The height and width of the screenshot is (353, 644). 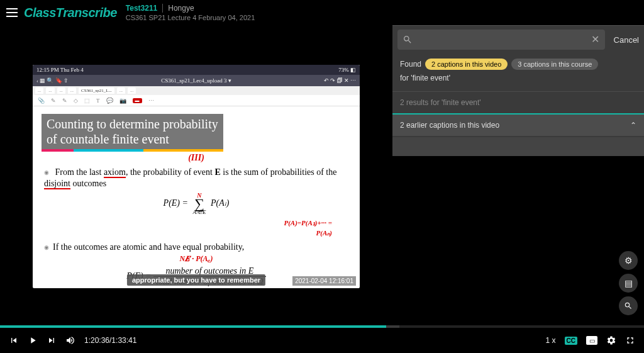 I want to click on cancel-button: Cancel, so click(x=626, y=40).